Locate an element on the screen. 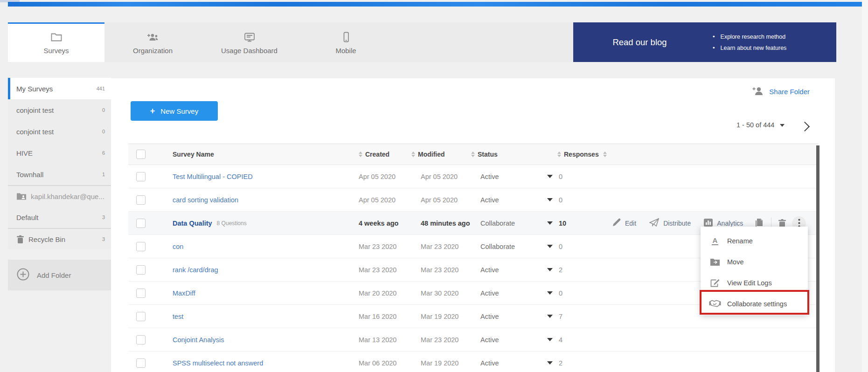  survey-name-link: MaxDiff is located at coordinates (184, 293).